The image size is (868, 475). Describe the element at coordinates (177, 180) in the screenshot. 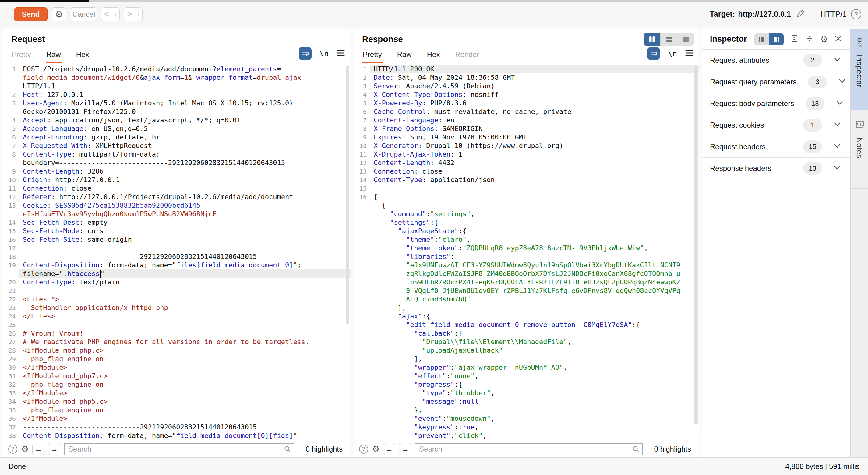

I see `editor-line: 10Origin: http://127.0.0.1` at that location.